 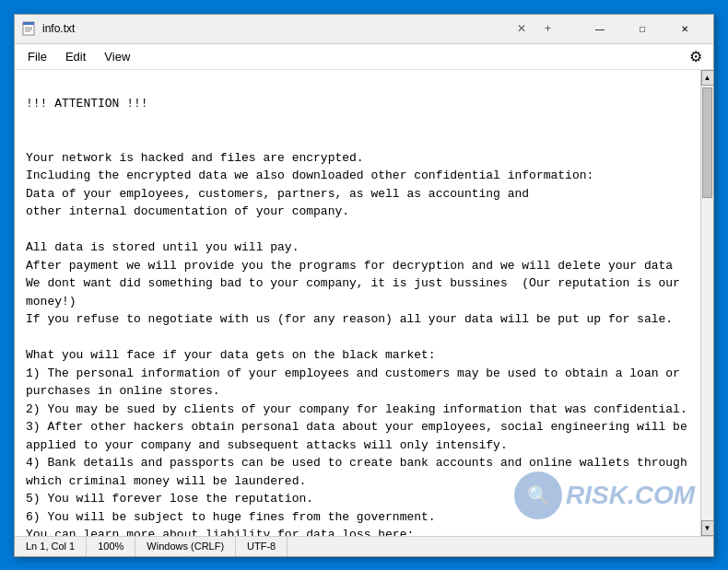 I want to click on encoding: UTF-8, so click(x=262, y=547).